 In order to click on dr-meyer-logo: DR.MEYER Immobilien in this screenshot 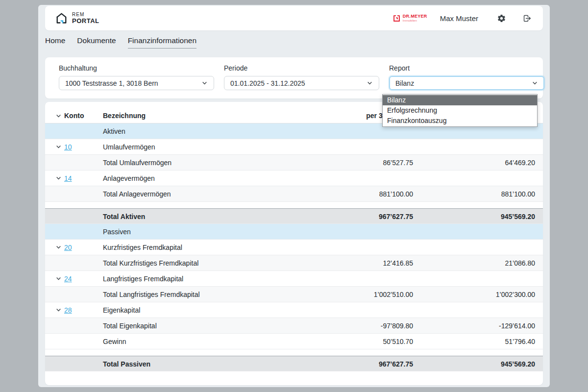, I will do `click(410, 18)`.